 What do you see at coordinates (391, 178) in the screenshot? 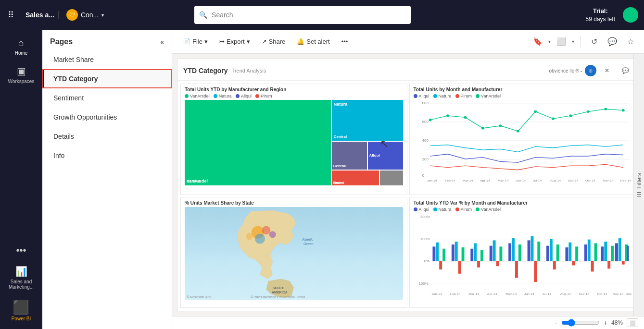
I see `treemap-cell-extra` at bounding box center [391, 178].